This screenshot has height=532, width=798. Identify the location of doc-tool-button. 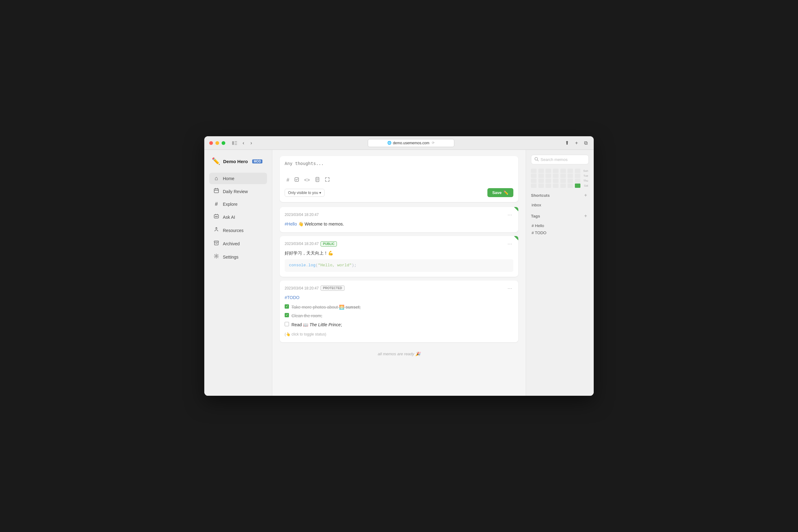
(317, 180).